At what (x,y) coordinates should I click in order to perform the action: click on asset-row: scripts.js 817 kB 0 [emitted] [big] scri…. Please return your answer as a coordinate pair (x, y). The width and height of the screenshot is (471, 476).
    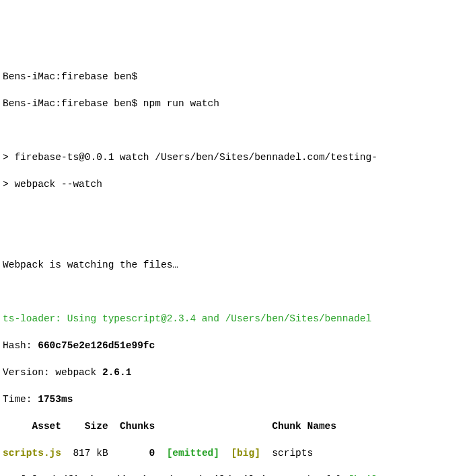
    Looking at the image, I should click on (236, 453).